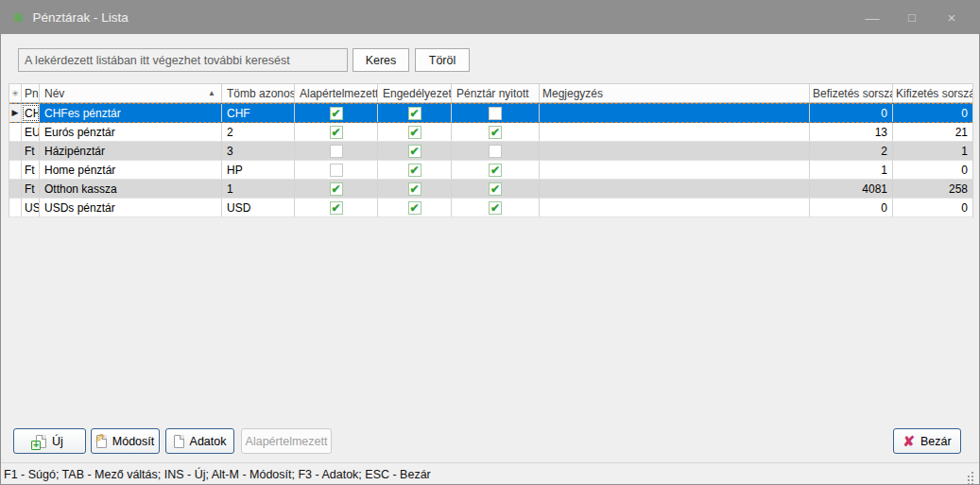 The height and width of the screenshot is (485, 980). Describe the element at coordinates (259, 208) in the screenshot. I see `cell-tomb-azonosito: USD` at that location.